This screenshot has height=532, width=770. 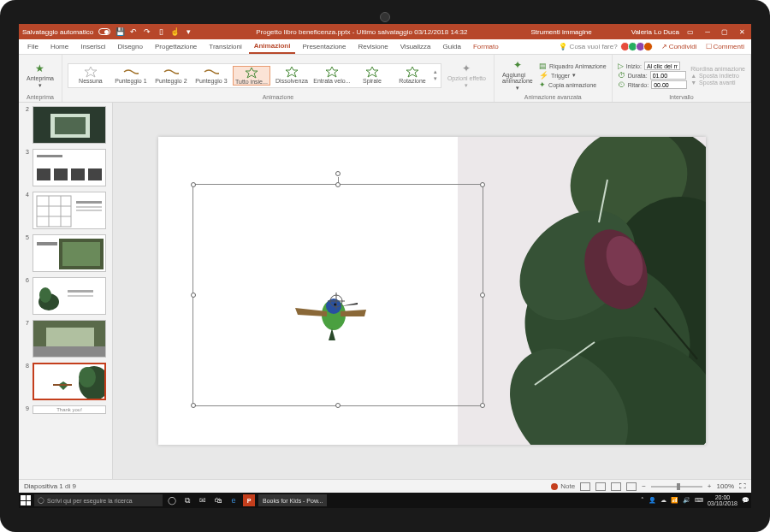 What do you see at coordinates (338, 174) in the screenshot?
I see `rotate-handle` at bounding box center [338, 174].